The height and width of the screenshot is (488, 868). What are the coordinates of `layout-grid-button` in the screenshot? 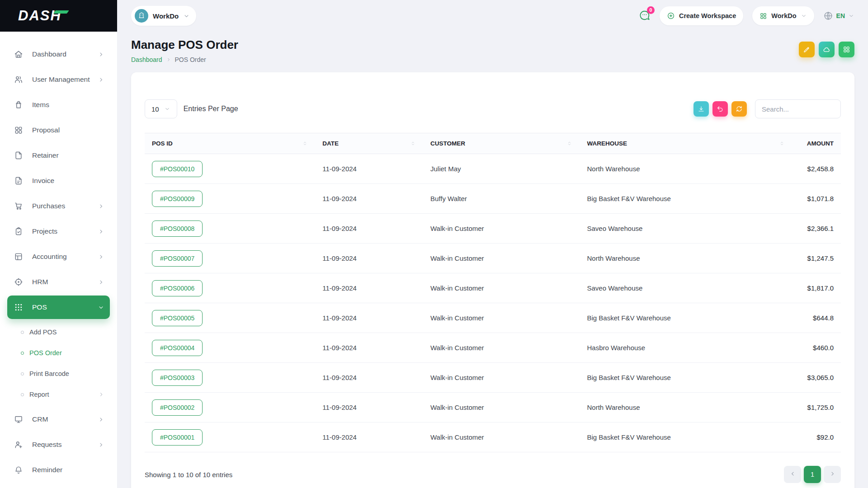 It's located at (846, 50).